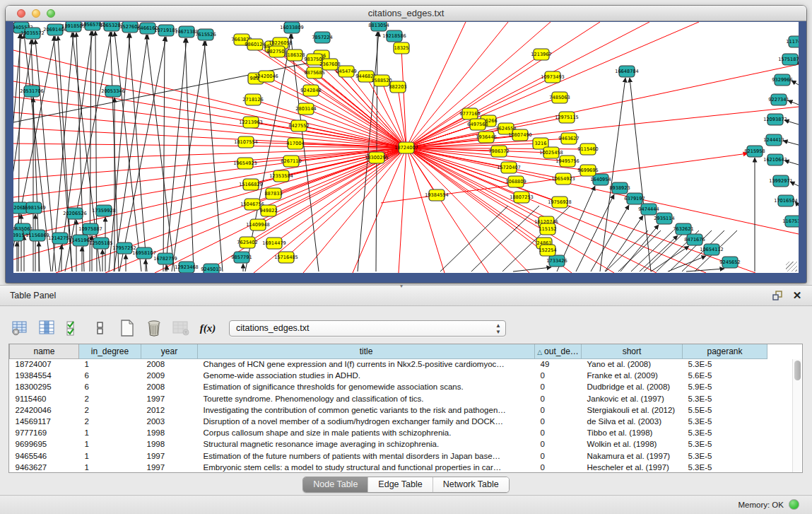  Describe the element at coordinates (366, 456) in the screenshot. I see `table-cell: Estimation of the future numbers of pati…` at that location.